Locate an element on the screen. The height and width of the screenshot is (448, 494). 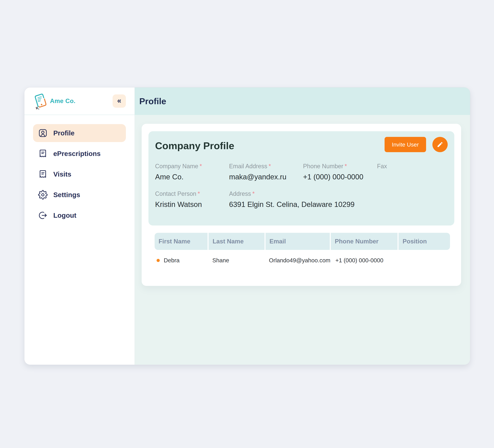
invite-user-label: Invite User is located at coordinates (405, 144).